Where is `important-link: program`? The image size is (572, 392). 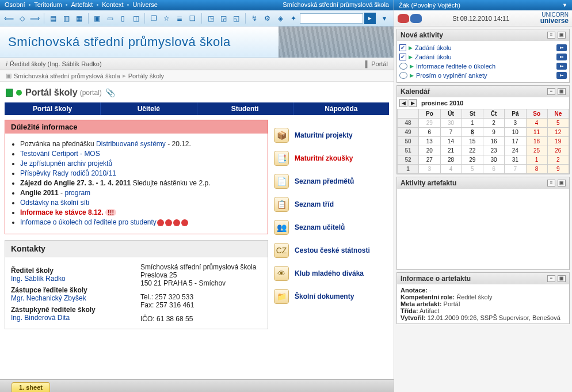
important-link: program is located at coordinates (77, 193).